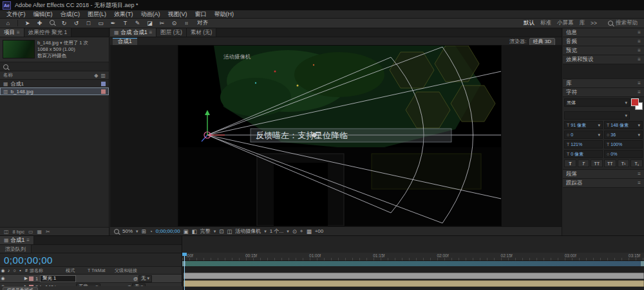 The height and width of the screenshot is (290, 644). What do you see at coordinates (144, 231) in the screenshot?
I see `grid-guides-icon: ⊞` at bounding box center [144, 231].